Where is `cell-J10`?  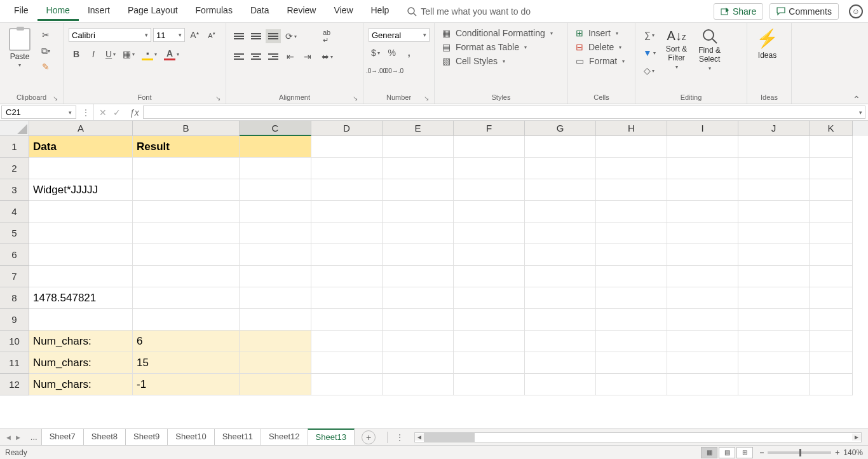 cell-J10 is located at coordinates (774, 341).